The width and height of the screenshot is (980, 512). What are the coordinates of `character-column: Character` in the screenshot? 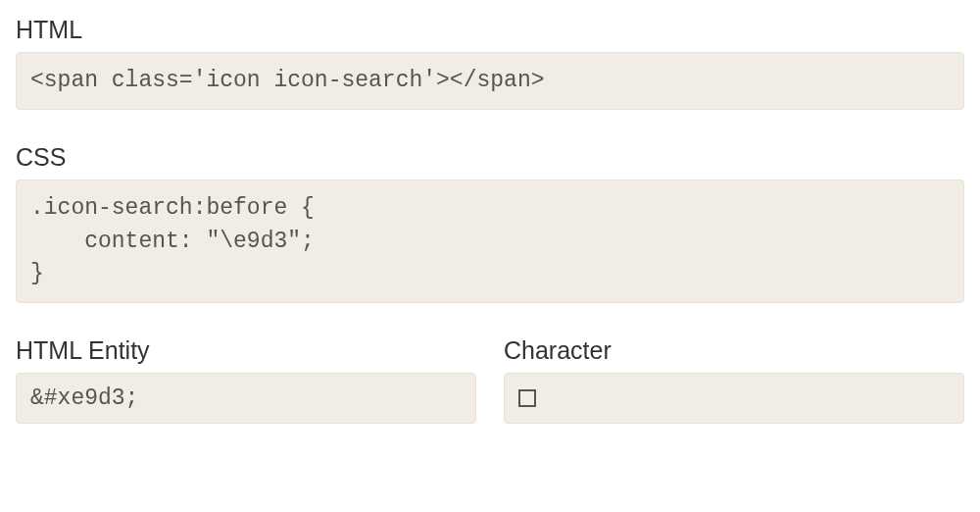 It's located at (734, 381).